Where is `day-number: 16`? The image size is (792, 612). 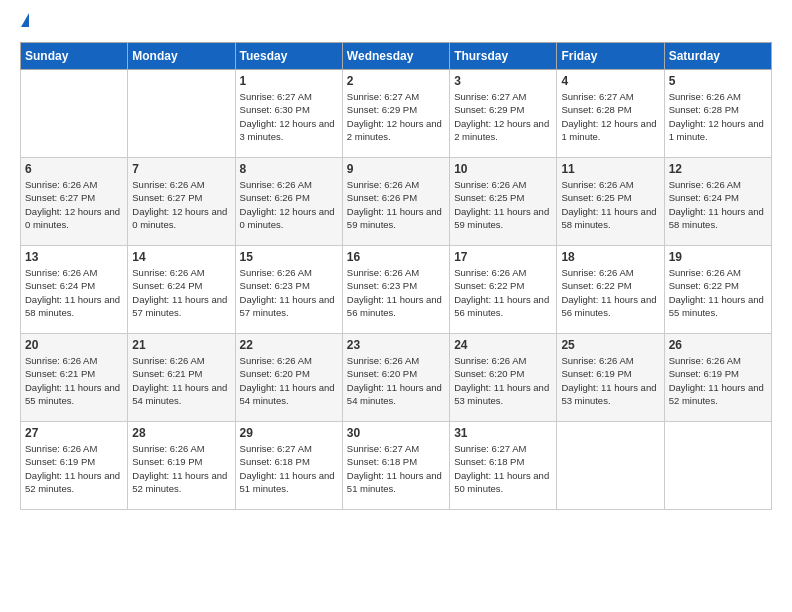 day-number: 16 is located at coordinates (396, 257).